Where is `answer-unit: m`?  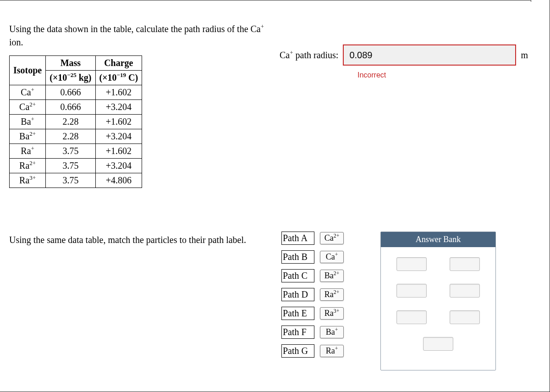
answer-unit: m is located at coordinates (524, 55).